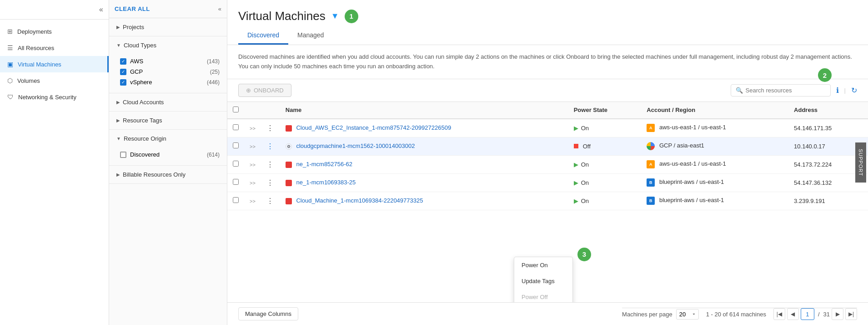 Image resolution: width=868 pixels, height=325 pixels. Describe the element at coordinates (779, 314) in the screenshot. I see `first-page-button: |◀` at that location.